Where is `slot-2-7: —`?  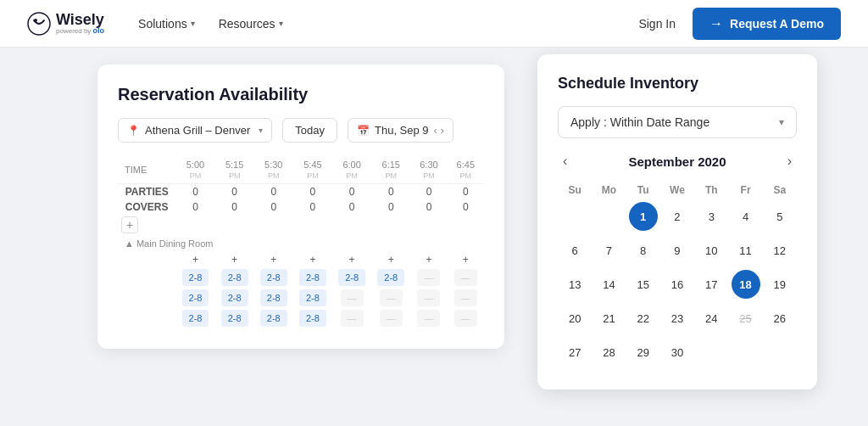
slot-2-7: — is located at coordinates (429, 298).